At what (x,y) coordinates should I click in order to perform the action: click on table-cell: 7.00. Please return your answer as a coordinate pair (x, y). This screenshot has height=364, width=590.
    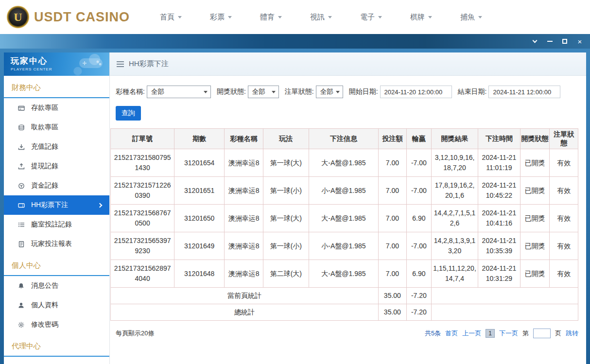
    Looking at the image, I should click on (393, 163).